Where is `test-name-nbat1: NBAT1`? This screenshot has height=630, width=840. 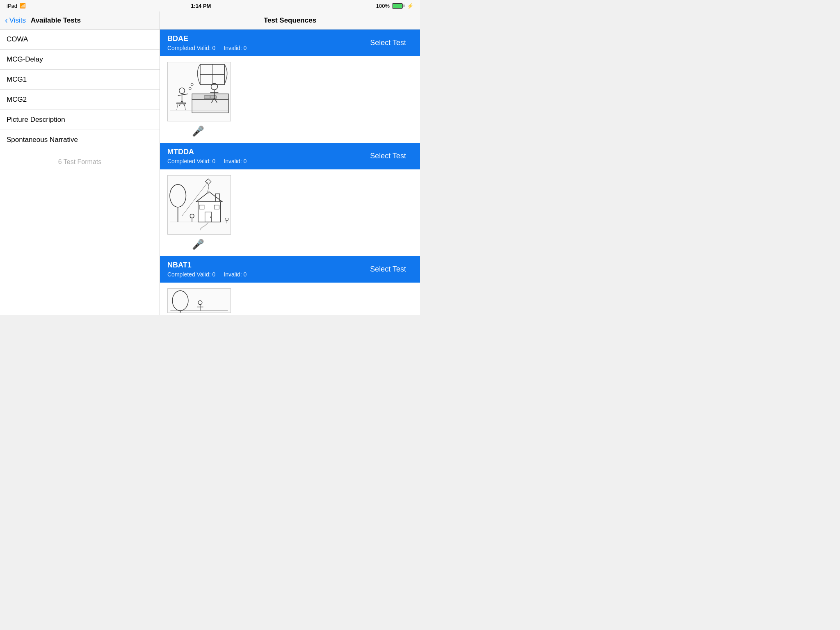
test-name-nbat1: NBAT1 is located at coordinates (207, 265).